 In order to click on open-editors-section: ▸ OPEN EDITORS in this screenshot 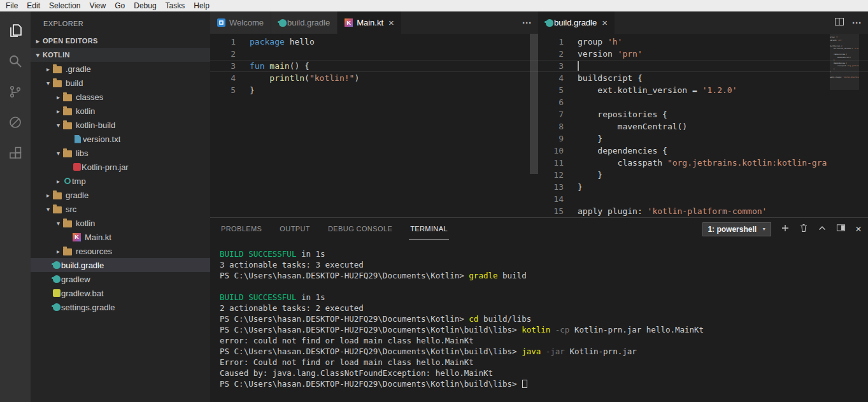, I will do `click(120, 41)`.